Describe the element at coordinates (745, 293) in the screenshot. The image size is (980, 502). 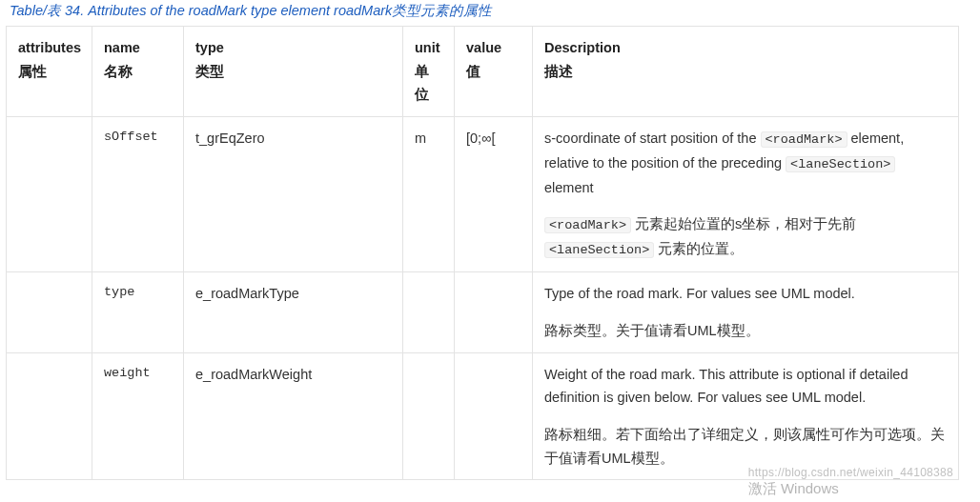
I see `desc-en: Type of the road mark. For values see UM…` at that location.